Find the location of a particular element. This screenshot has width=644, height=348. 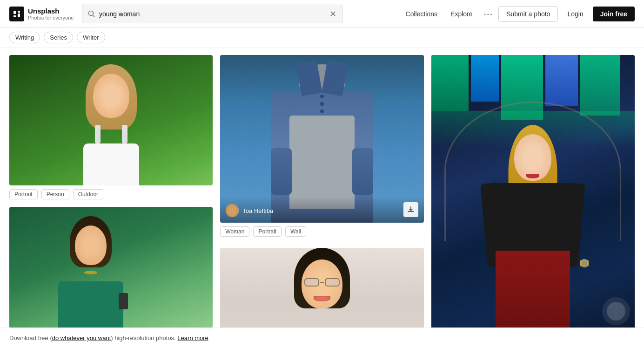

tag-person: Person is located at coordinates (55, 194).